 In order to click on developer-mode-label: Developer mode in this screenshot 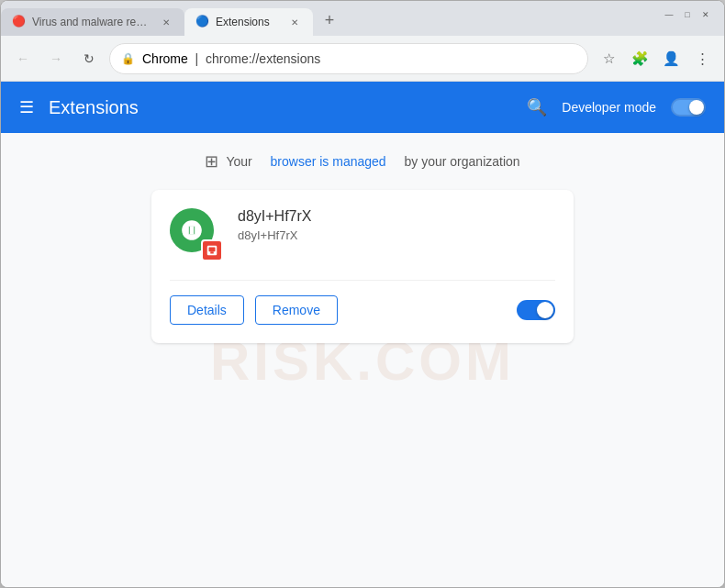, I will do `click(609, 107)`.